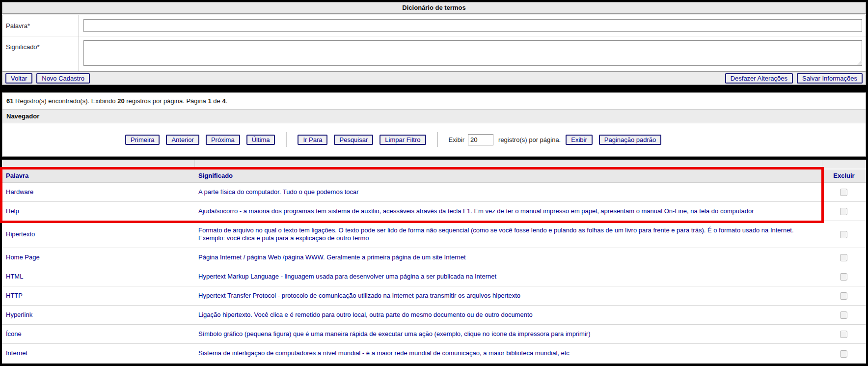 This screenshot has height=366, width=868. Describe the element at coordinates (434, 211) in the screenshot. I see `table-row: Help Ajuda/socorro - a maioria dos progr…` at that location.